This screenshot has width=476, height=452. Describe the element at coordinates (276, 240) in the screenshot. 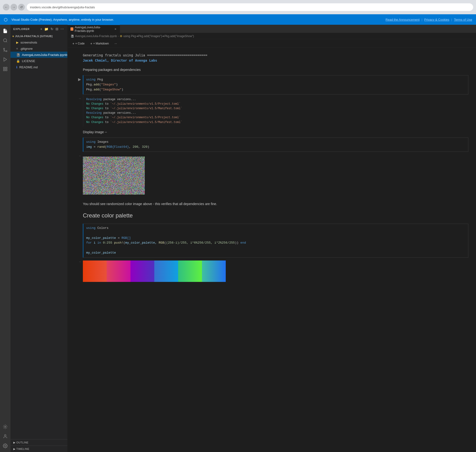

I see `code-cell-colors-inner: using Colors my_color_palette = RGB[] fo…` at that location.